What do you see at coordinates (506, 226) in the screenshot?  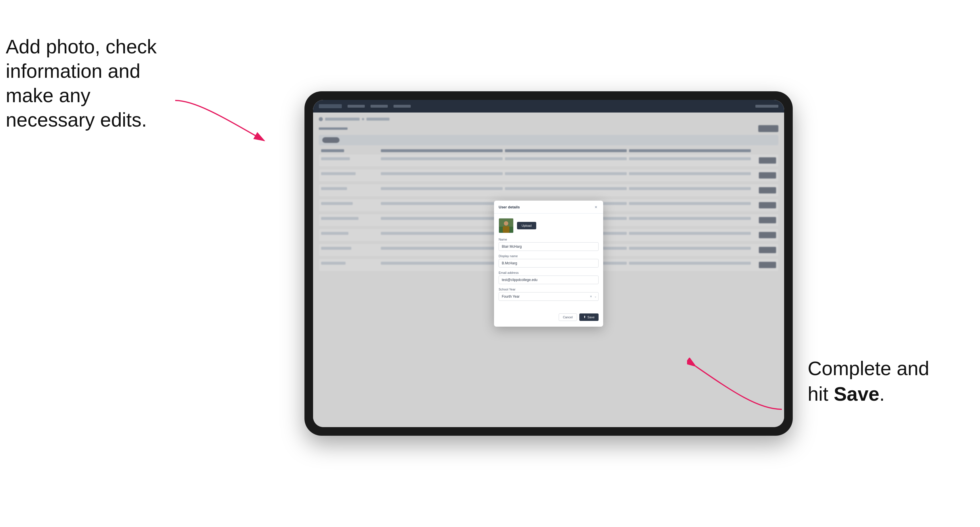 I see `photo-thumbnail` at bounding box center [506, 226].